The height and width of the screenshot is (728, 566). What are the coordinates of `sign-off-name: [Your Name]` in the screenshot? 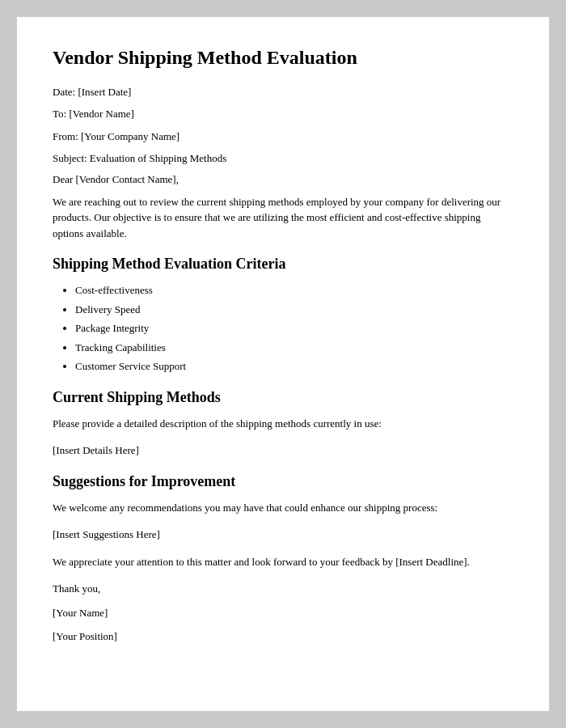 It's located at (283, 613).